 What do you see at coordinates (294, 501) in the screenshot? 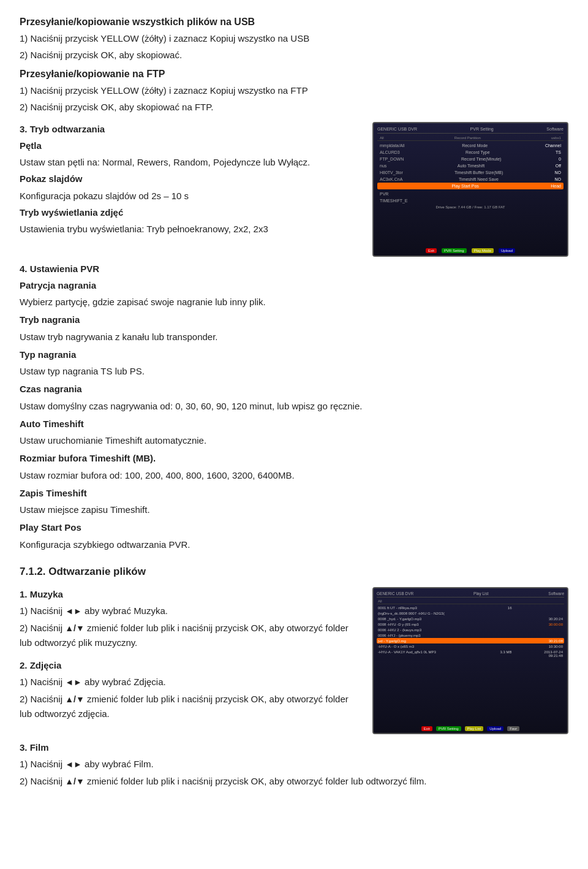
I see `timeshift-save-subsection: Zapis Timeshift Ustaw miejsce zapisu Tim…` at bounding box center [294, 501].